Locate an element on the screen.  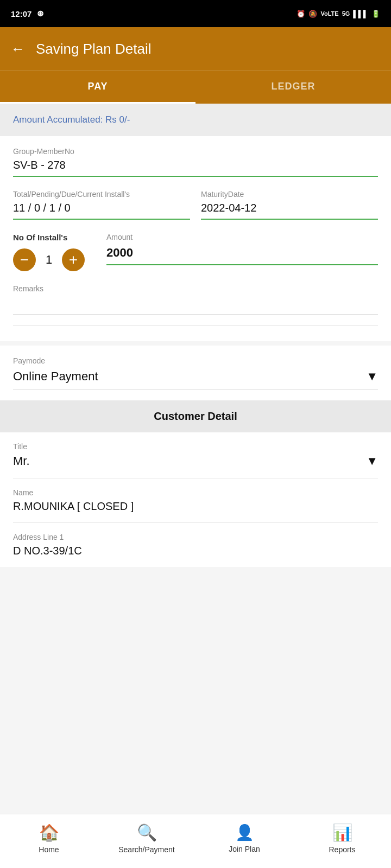
back-button: ← is located at coordinates (18, 49).